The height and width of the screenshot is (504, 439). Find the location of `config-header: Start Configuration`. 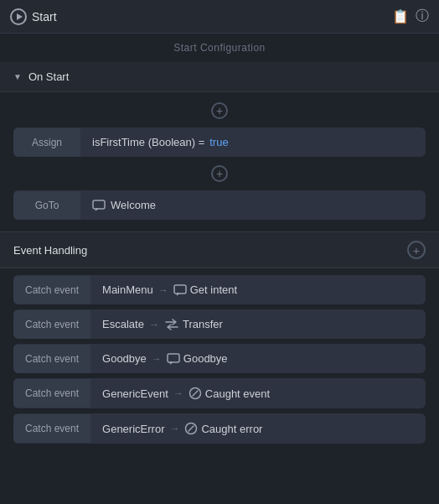

config-header: Start Configuration is located at coordinates (220, 48).